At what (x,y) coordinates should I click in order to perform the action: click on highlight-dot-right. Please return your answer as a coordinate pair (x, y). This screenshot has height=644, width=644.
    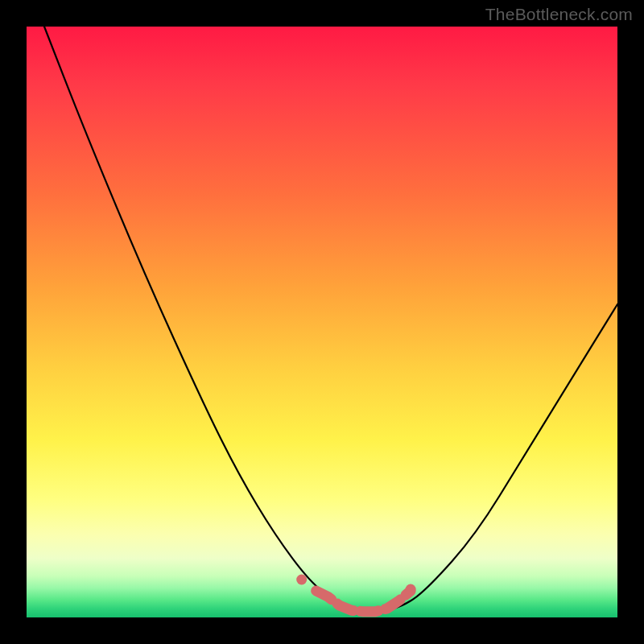
    Looking at the image, I should click on (411, 589).